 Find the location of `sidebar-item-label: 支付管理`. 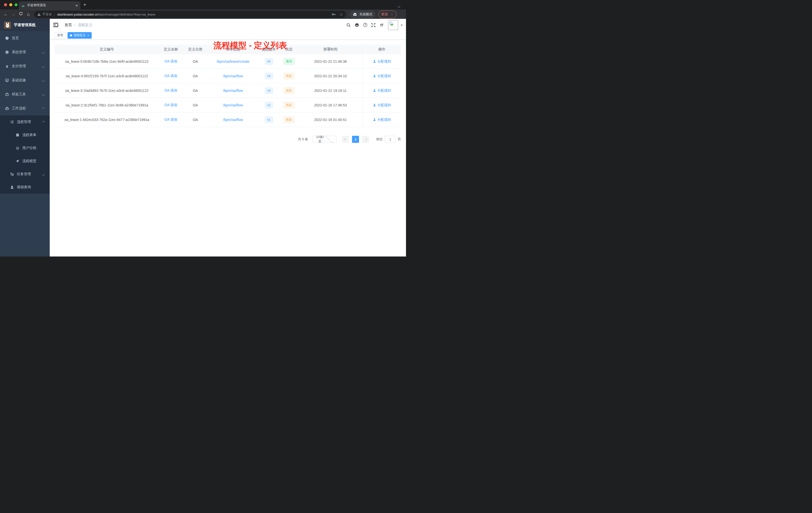

sidebar-item-label: 支付管理 is located at coordinates (19, 66).